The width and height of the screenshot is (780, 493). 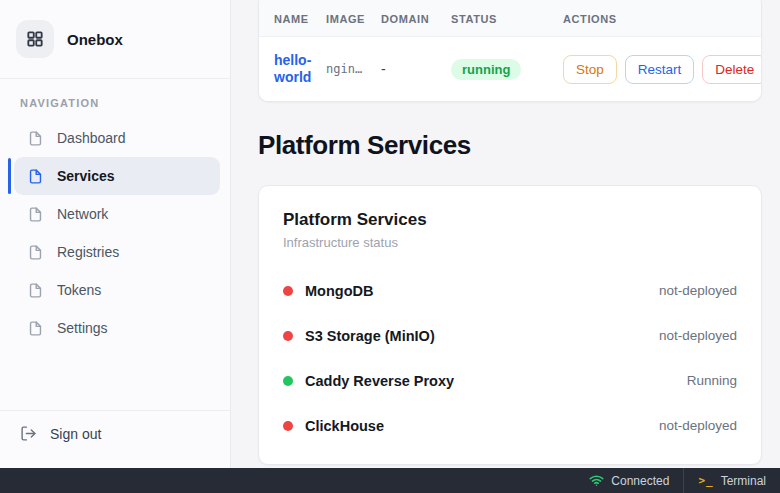 I want to click on sidebar-item-label: Tokens, so click(x=79, y=290).